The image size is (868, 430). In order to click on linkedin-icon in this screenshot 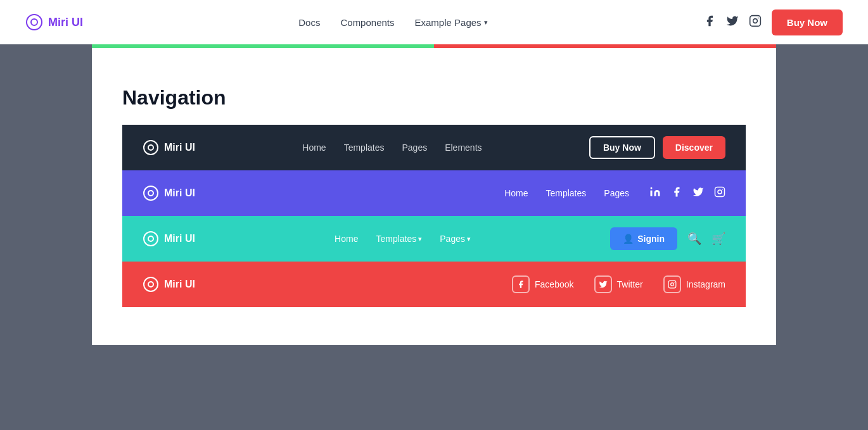, I will do `click(655, 193)`.